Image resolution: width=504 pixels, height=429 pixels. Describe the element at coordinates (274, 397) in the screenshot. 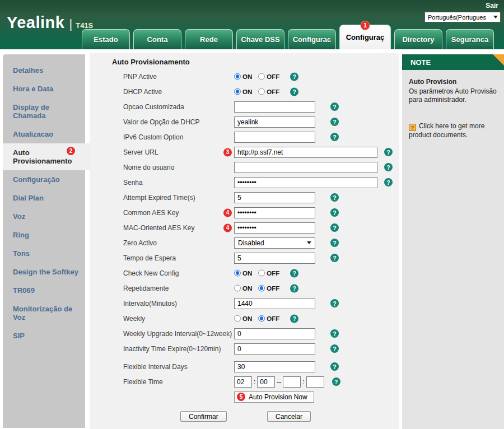

I see `row-control: 5Auto Provision Now` at that location.